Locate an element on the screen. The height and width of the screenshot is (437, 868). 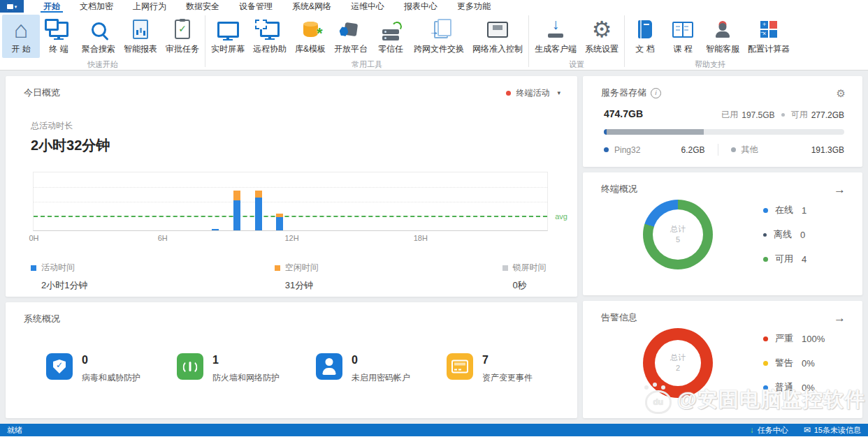
activity-plot is located at coordinates (291, 201).